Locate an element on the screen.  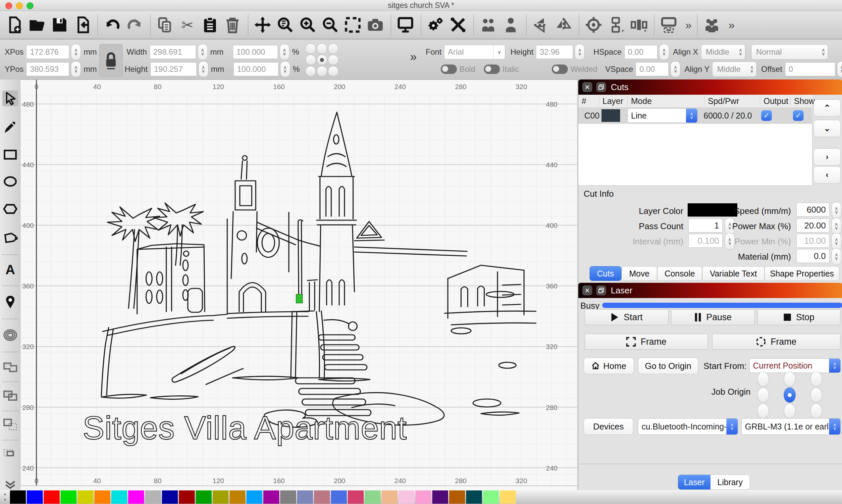
tab-cuts: Cuts is located at coordinates (606, 274).